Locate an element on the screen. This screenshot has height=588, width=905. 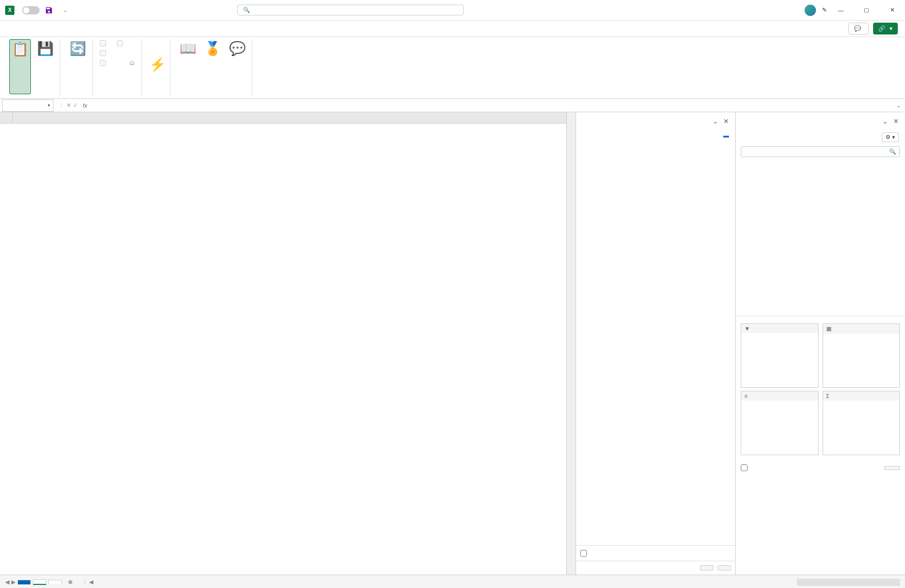
nonzero-check is located at coordinates (121, 43).